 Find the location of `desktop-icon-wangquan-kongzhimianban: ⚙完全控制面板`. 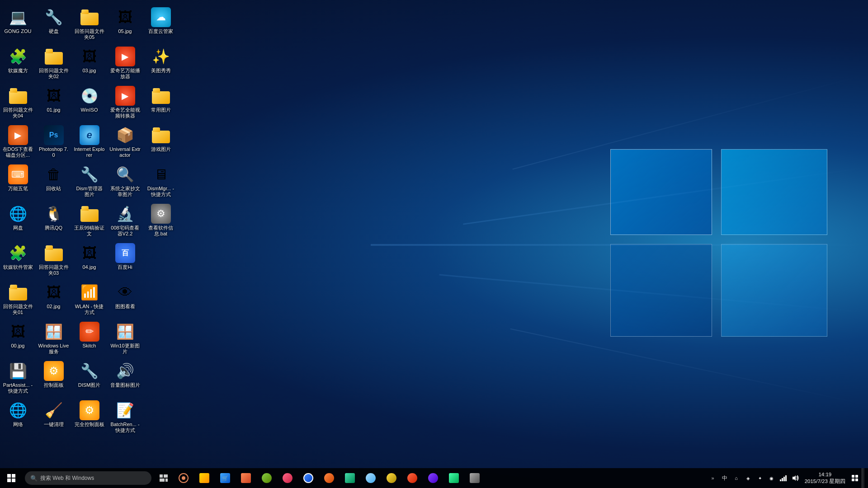

desktop-icon-wangquan-kongzhimianban: ⚙完全控制面板 is located at coordinates (90, 418).